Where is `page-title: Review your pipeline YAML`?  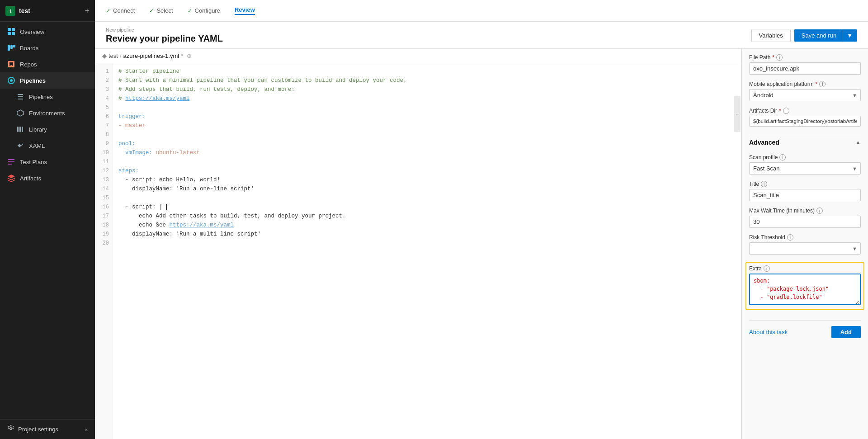
page-title: Review your pipeline YAML is located at coordinates (165, 39).